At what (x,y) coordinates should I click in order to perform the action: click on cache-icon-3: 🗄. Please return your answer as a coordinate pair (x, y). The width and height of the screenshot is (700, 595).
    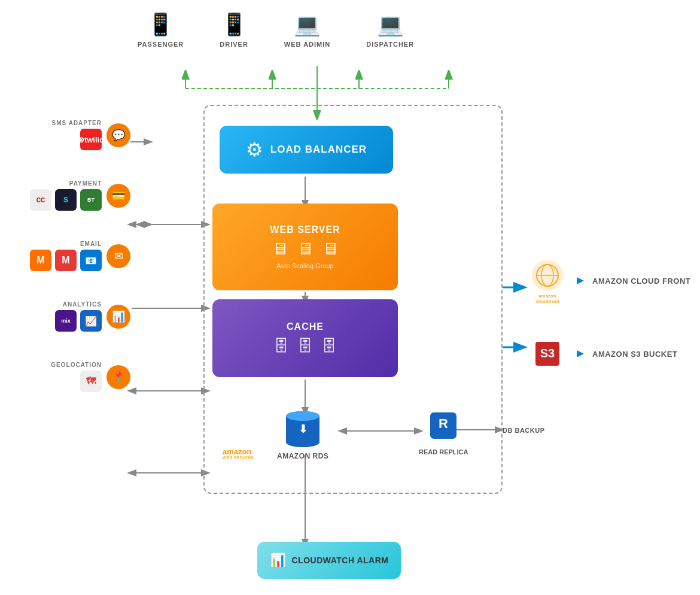
    Looking at the image, I should click on (329, 346).